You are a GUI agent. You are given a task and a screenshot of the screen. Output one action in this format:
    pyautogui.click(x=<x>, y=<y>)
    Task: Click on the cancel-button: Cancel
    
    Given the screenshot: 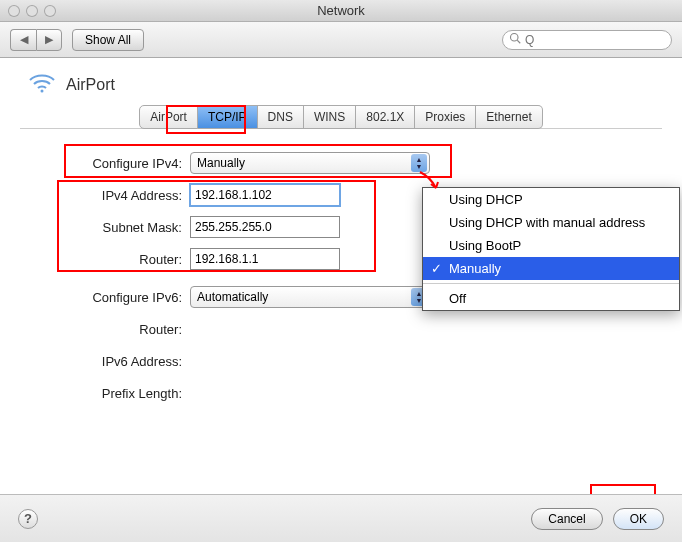 What is the action you would take?
    pyautogui.click(x=566, y=519)
    